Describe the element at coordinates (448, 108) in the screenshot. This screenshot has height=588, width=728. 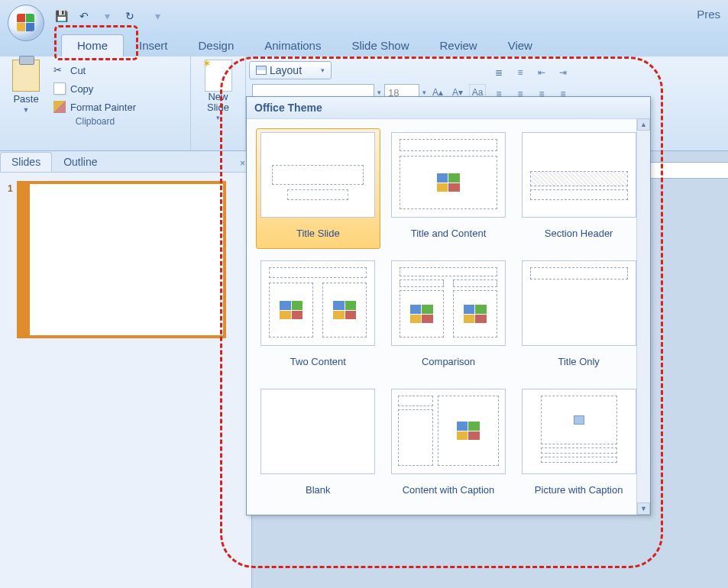
I see `gallery-header: Office Theme` at that location.